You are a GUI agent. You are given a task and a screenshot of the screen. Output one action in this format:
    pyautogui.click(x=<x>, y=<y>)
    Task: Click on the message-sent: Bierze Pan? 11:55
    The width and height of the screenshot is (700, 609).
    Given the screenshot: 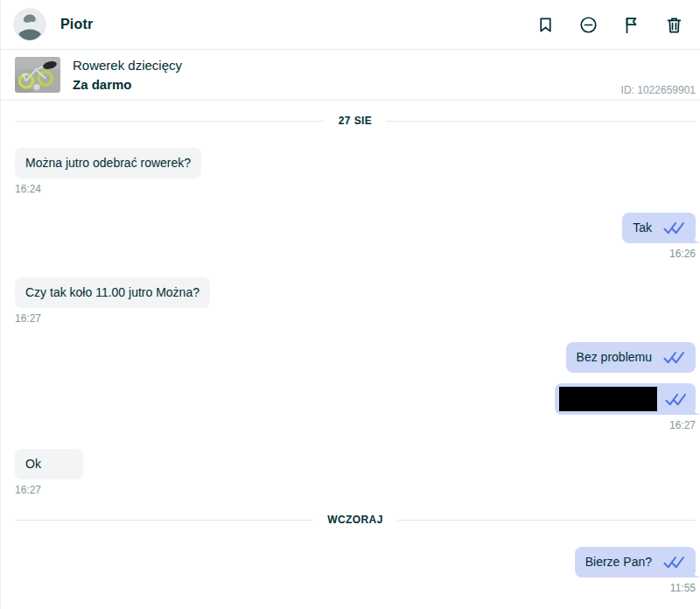 What is the action you would take?
    pyautogui.click(x=355, y=570)
    